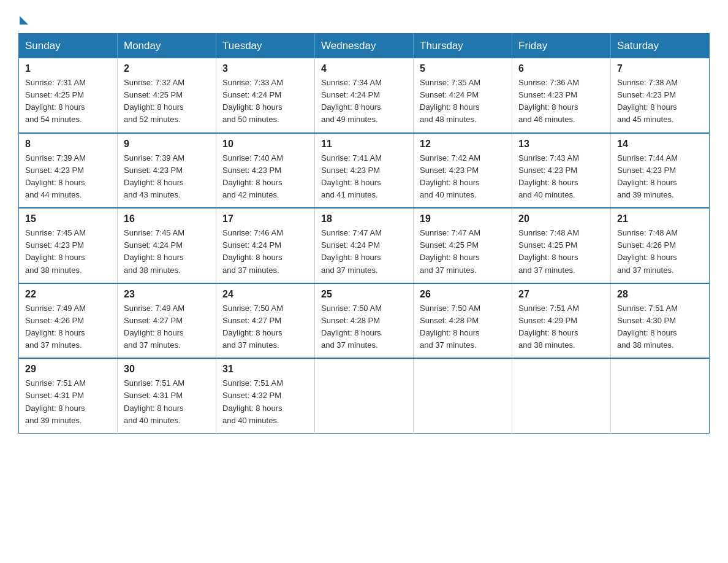 The width and height of the screenshot is (728, 563). What do you see at coordinates (266, 170) in the screenshot?
I see `calendar-cell: 10 Sunrise: 7:40 AMSunset: 4:23 PMDaylig…` at bounding box center [266, 170].